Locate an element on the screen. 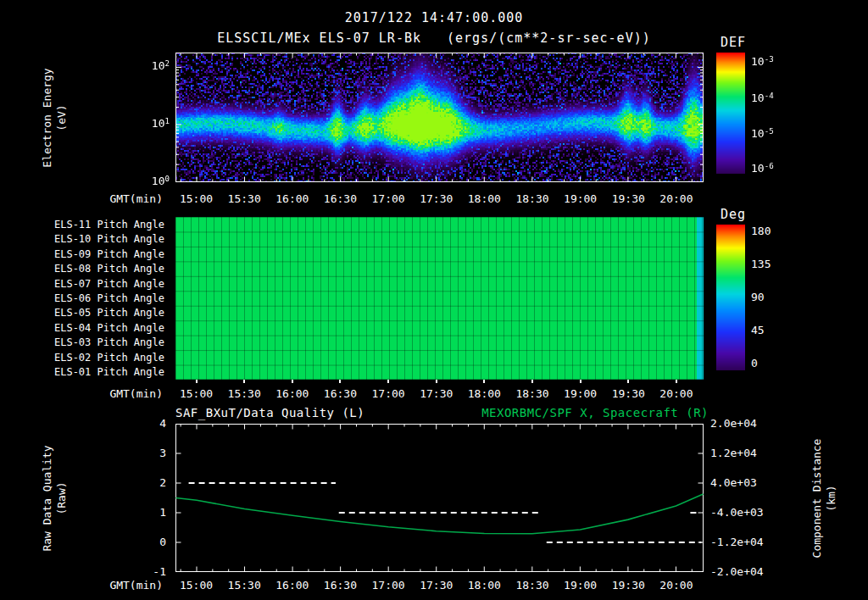 This screenshot has width=868, height=600. quality-y-axis-label-line2: (Raw) is located at coordinates (61, 498).